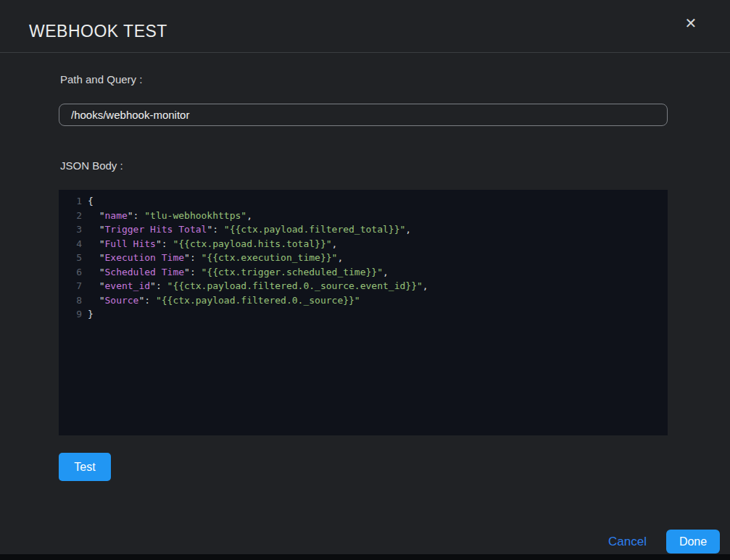  I want to click on test-button: Test, so click(85, 467).